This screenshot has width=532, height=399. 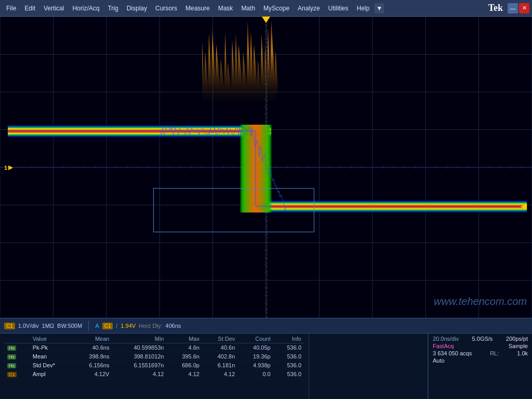 What do you see at coordinates (51, 356) in the screenshot?
I see `row-name: Mean` at bounding box center [51, 356].